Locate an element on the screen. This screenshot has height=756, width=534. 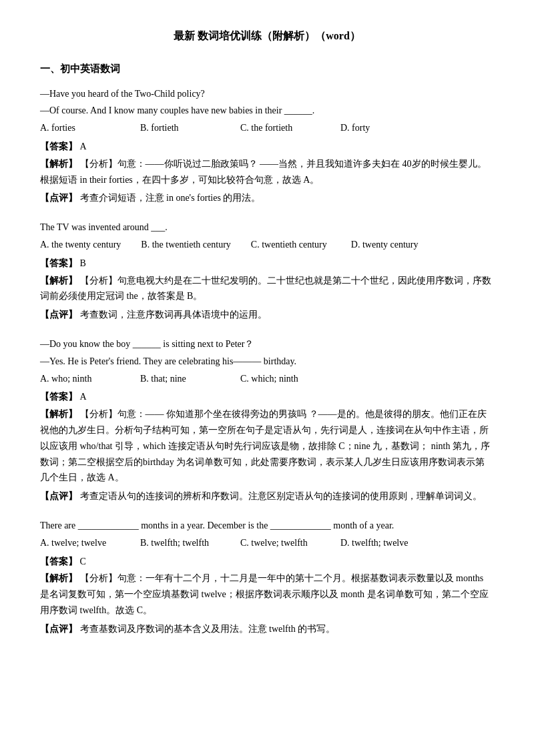
q4-stem1: There are _____________ months in a year… is located at coordinates (267, 526).